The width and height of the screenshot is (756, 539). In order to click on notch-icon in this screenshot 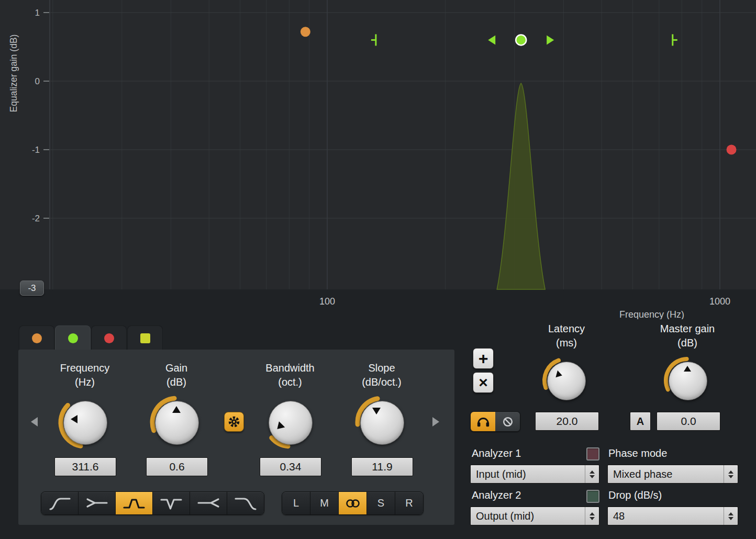, I will do `click(171, 503)`.